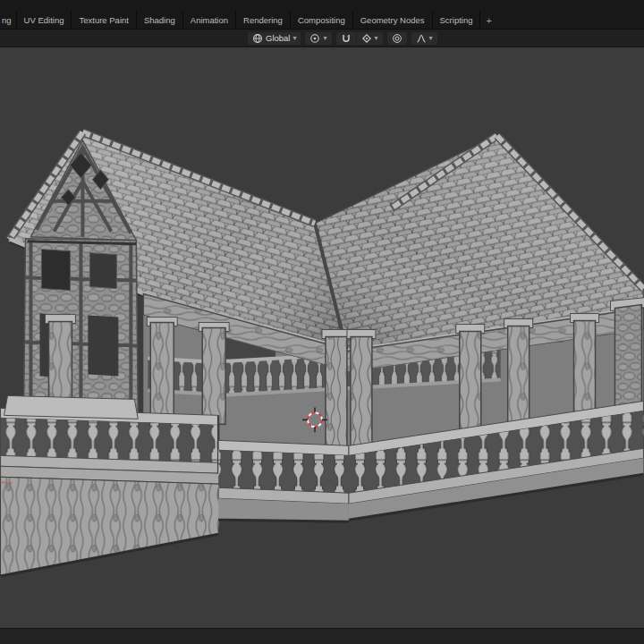 This screenshot has width=644, height=644. What do you see at coordinates (274, 38) in the screenshot?
I see `transform-orientation-dropdown: Global ▾` at bounding box center [274, 38].